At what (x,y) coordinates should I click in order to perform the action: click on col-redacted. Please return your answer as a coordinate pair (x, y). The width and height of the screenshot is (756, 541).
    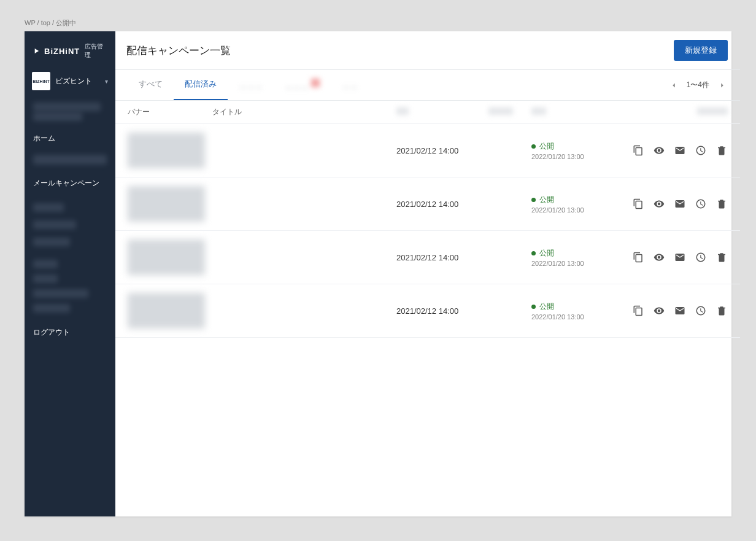
    Looking at the image, I should click on (501, 111).